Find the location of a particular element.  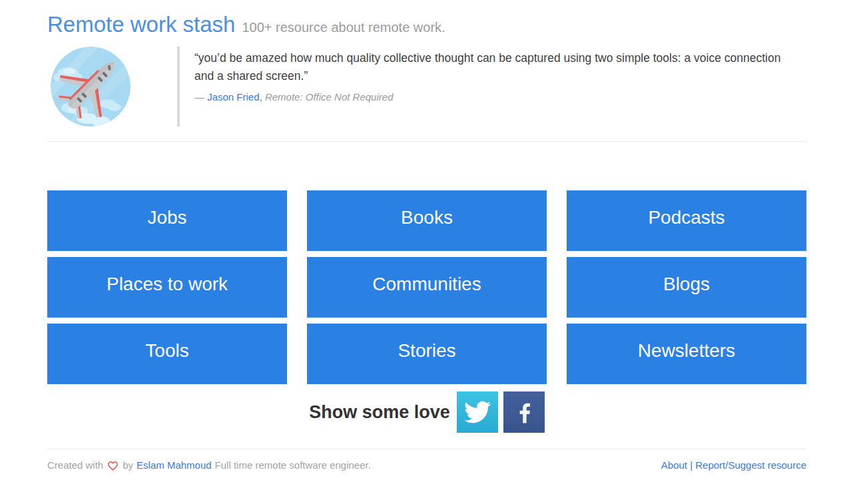

airplane-logo is located at coordinates (91, 87).